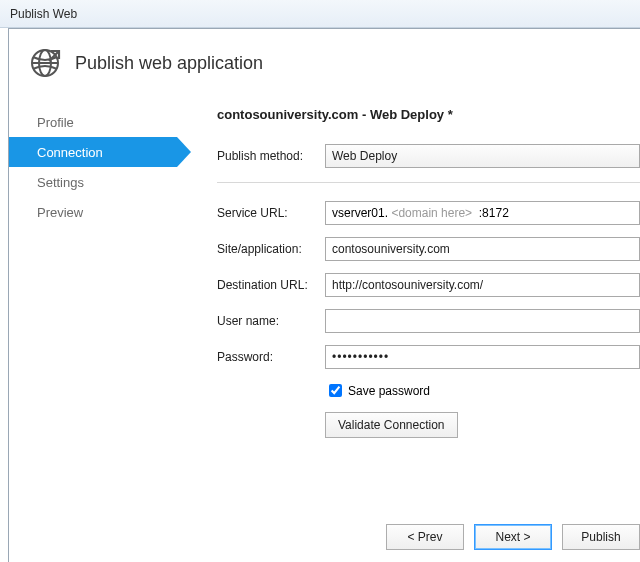  What do you see at coordinates (271, 285) in the screenshot?
I see `destination-url-label: Destination URL:` at bounding box center [271, 285].